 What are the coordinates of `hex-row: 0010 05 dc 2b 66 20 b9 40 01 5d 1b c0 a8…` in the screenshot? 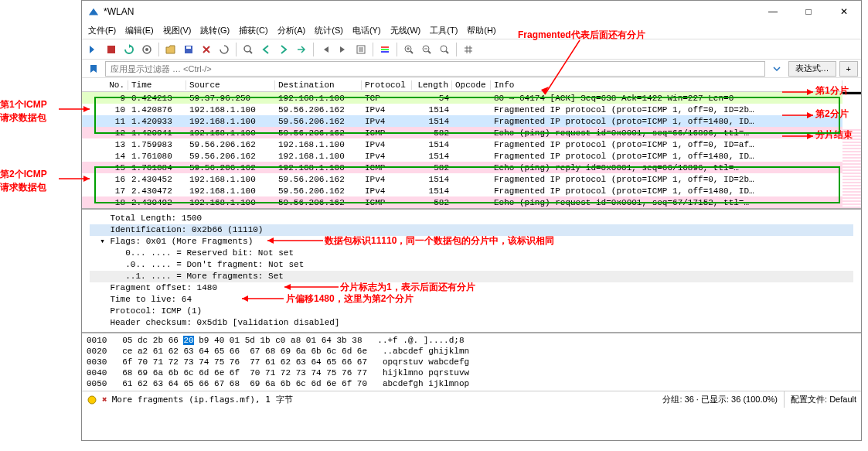 It's located at (471, 340).